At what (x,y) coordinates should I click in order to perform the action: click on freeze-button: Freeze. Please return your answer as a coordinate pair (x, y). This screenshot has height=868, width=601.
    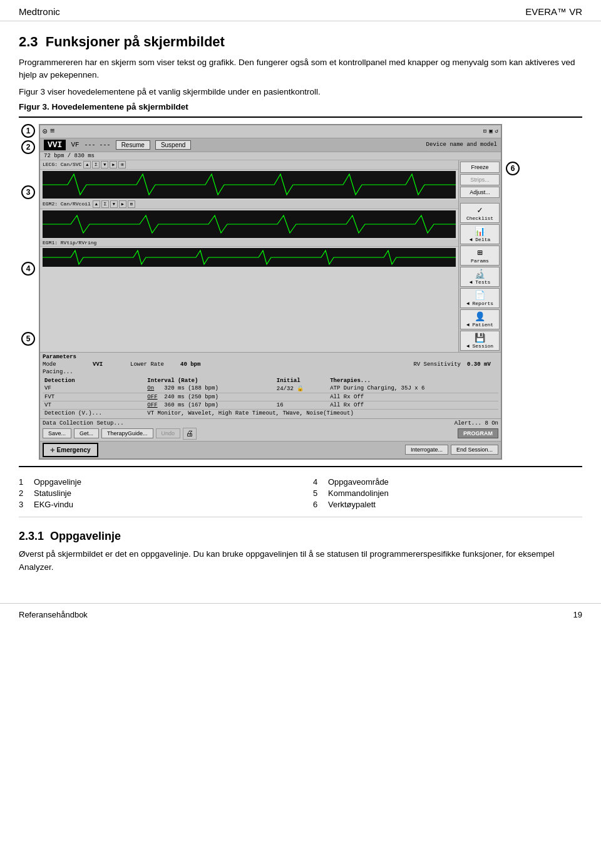
    Looking at the image, I should click on (480, 167).